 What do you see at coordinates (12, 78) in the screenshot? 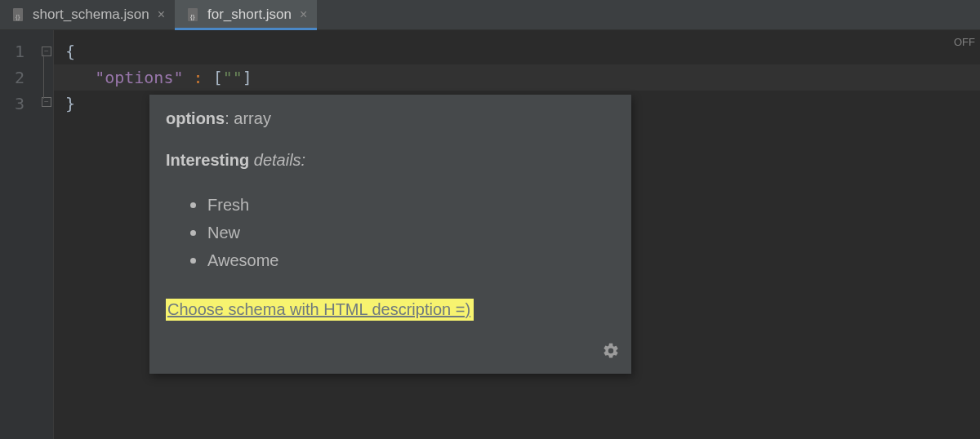
I see `line-number: 2` at bounding box center [12, 78].